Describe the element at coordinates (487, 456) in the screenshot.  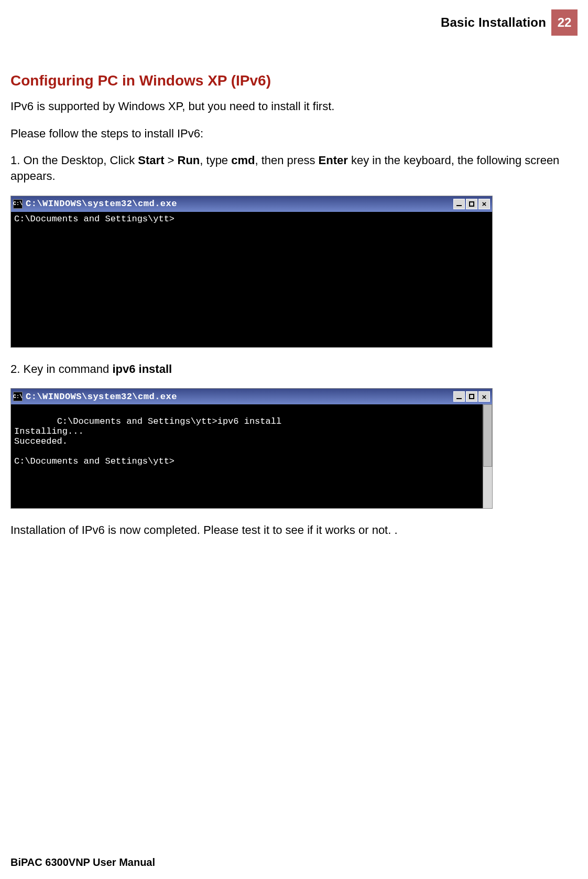
I see `cmd2-scrollbar` at that location.